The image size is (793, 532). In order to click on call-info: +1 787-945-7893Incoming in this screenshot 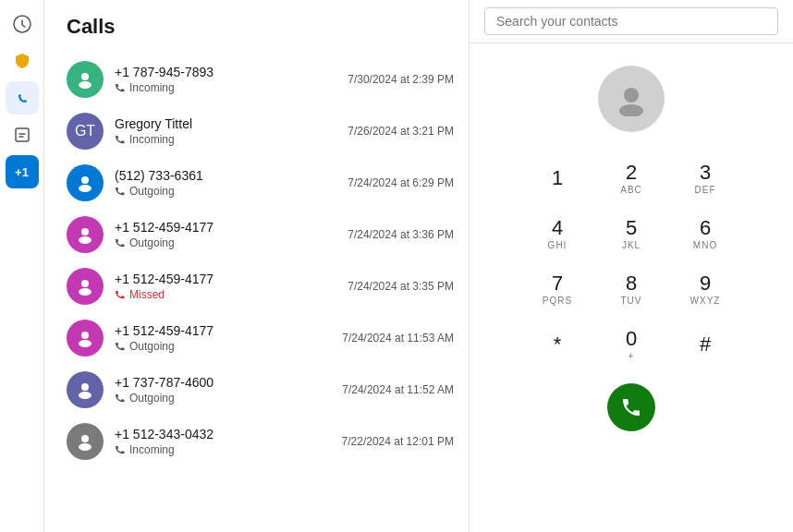, I will do `click(231, 79)`.